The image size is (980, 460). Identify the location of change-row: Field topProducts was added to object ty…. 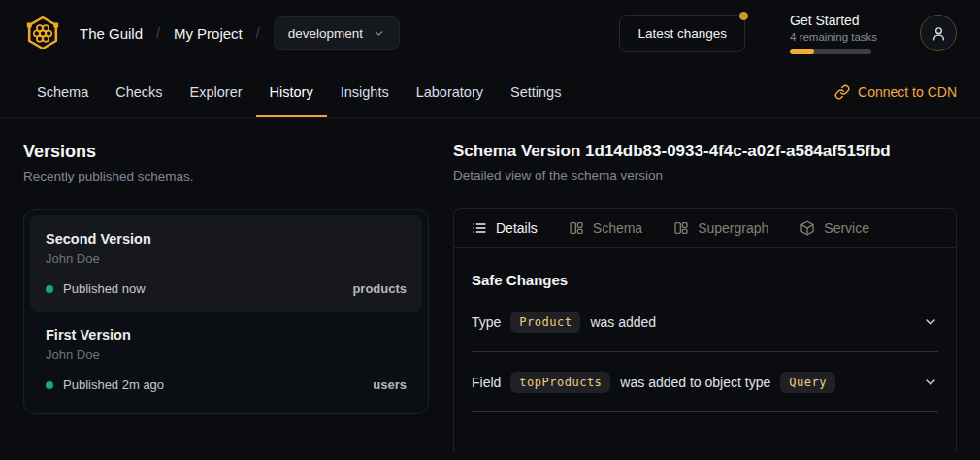
(704, 382).